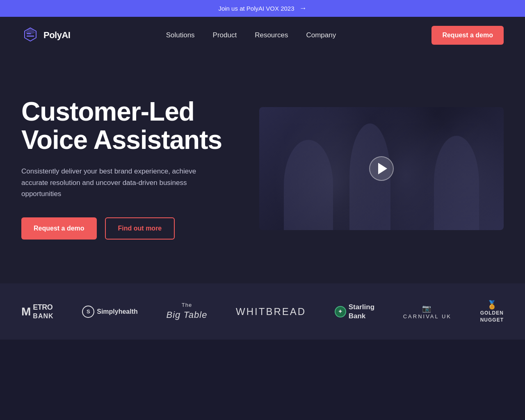  Describe the element at coordinates (427, 312) in the screenshot. I see `client-carnival-uk: 📷 CARNIVAL UK` at that location.